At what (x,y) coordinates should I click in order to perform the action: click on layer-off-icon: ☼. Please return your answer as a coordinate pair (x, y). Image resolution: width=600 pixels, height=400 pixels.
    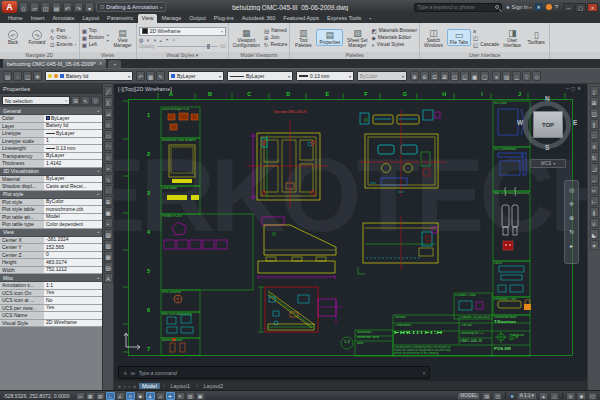
    Looking at the image, I should click on (18, 76).